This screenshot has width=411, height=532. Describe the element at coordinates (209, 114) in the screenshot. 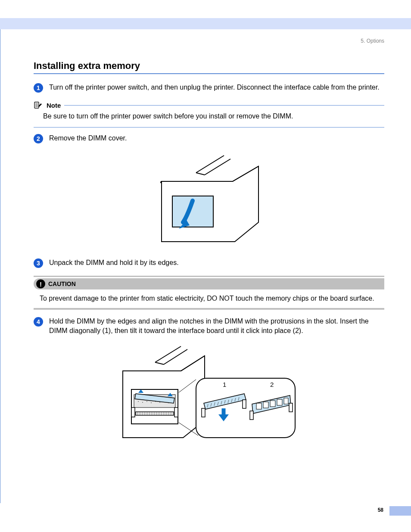

I see `note-block: Note Be sure to turn off the printer pow…` at that location.